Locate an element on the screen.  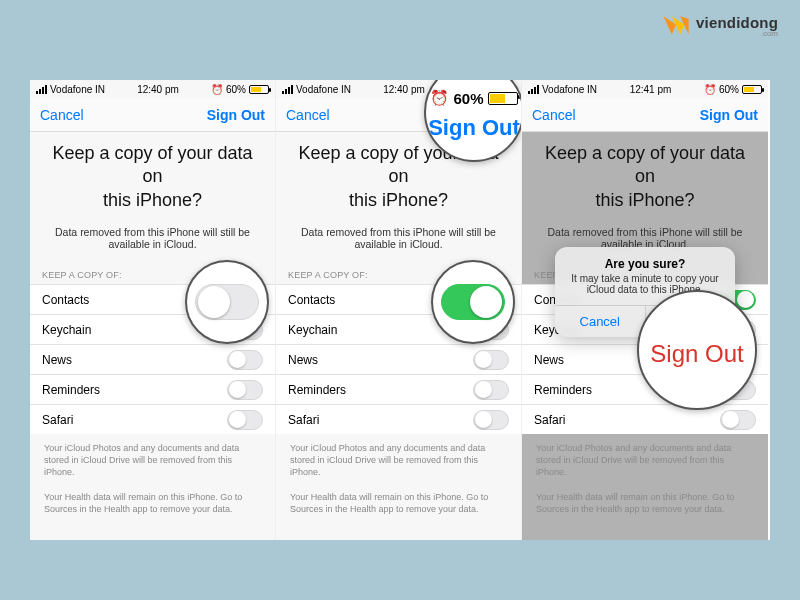
brand-logo-icon is located at coordinates (676, 26).